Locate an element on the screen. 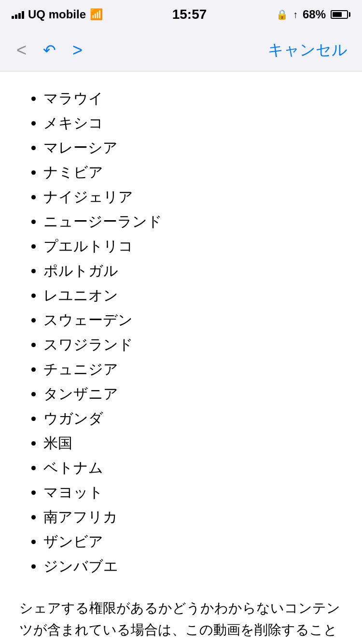  list-item: プエルトリコ is located at coordinates (193, 246).